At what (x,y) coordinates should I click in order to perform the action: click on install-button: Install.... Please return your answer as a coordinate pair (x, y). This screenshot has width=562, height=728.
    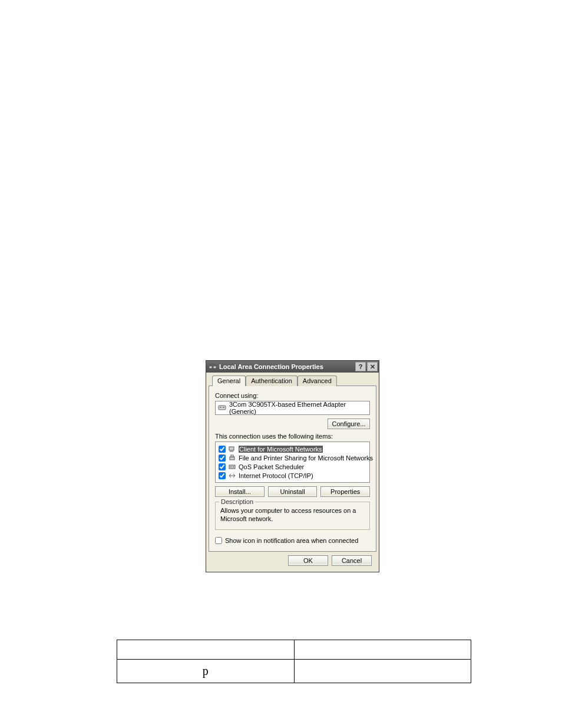
    Looking at the image, I should click on (240, 492).